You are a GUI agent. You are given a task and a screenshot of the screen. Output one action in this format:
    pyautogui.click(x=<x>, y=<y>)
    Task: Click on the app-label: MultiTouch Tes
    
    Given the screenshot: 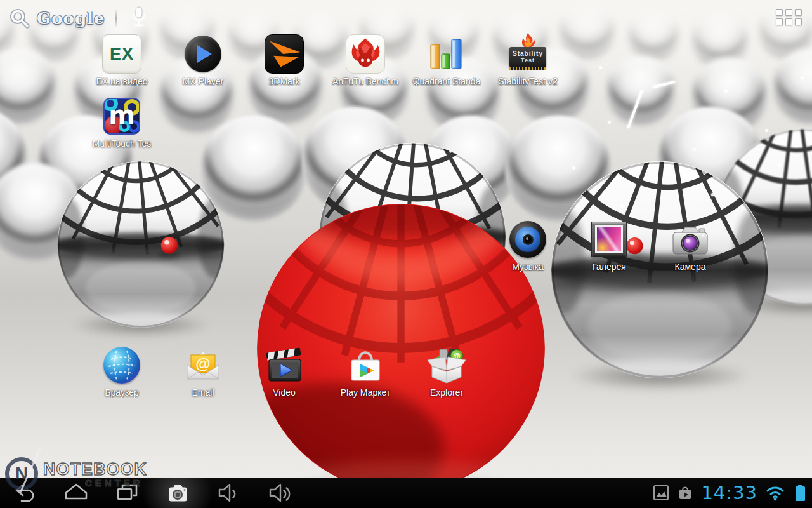 What is the action you would take?
    pyautogui.click(x=122, y=144)
    